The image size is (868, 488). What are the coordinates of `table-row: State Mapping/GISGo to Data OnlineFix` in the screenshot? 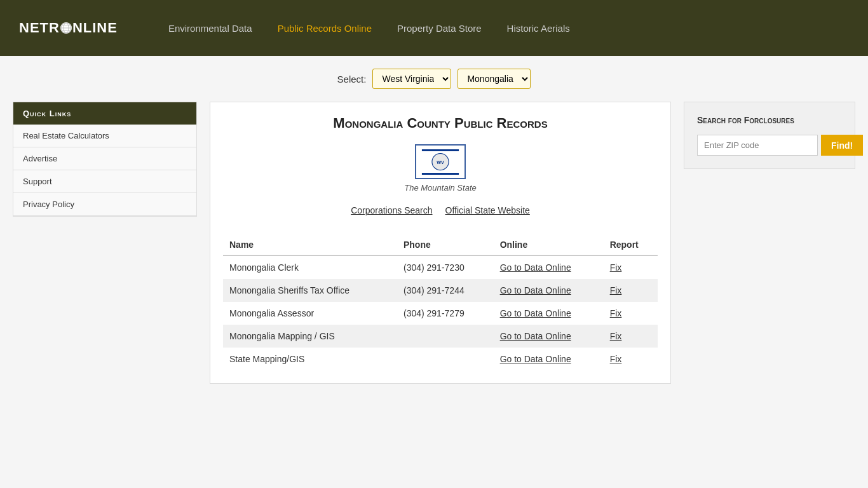 It's located at (440, 359).